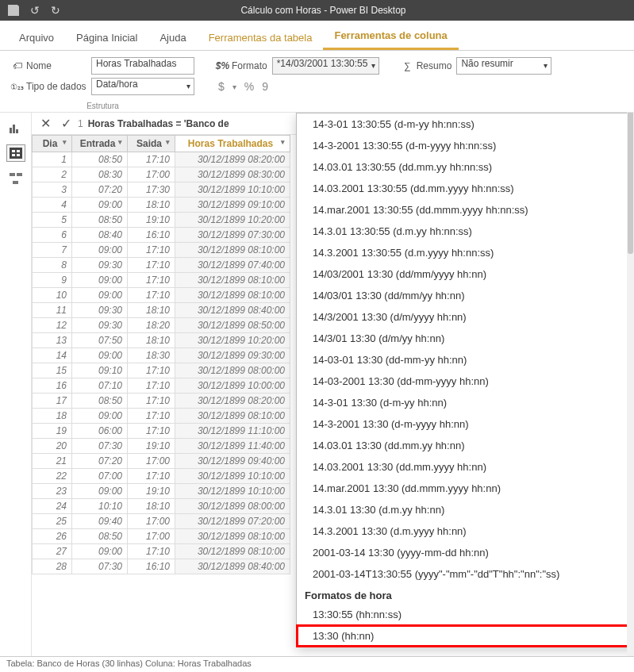  I want to click on format-label: Formato, so click(249, 66).